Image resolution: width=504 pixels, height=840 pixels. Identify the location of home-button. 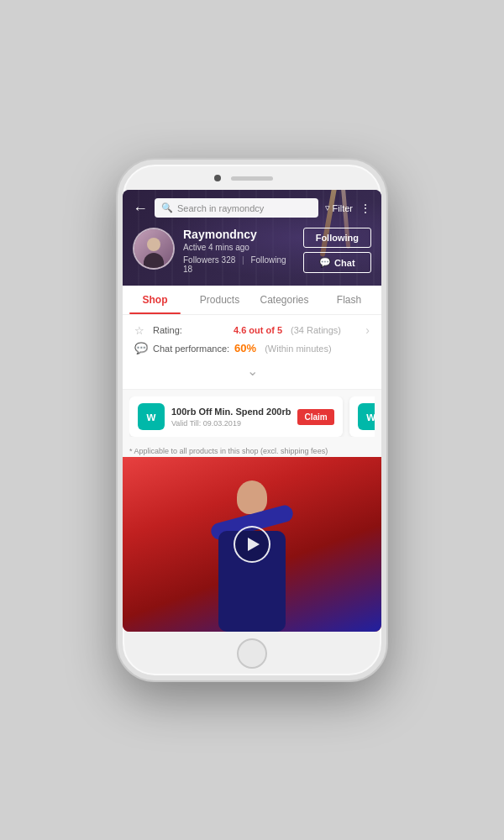
(252, 654).